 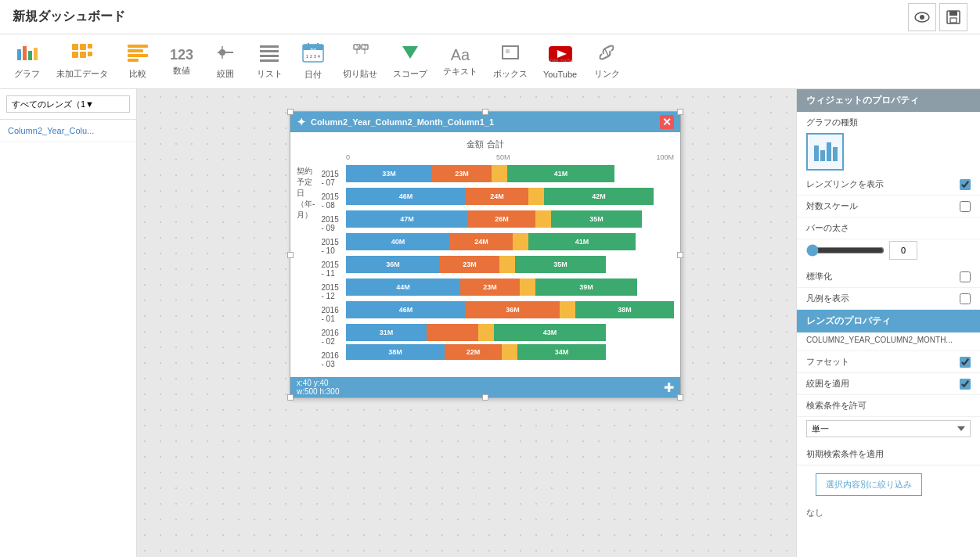 What do you see at coordinates (667, 122) in the screenshot?
I see `widget-close-button: ✕` at bounding box center [667, 122].